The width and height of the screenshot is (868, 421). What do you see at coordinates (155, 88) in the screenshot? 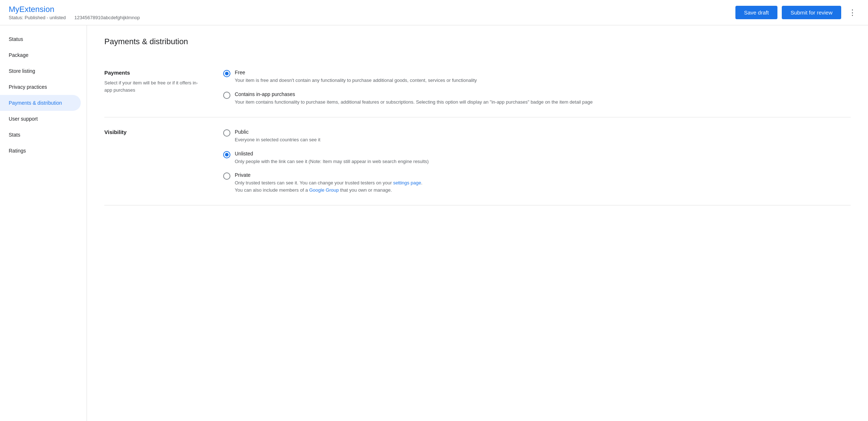
I see `payments-label: Payments Select if your item will be fre…` at bounding box center [155, 88].